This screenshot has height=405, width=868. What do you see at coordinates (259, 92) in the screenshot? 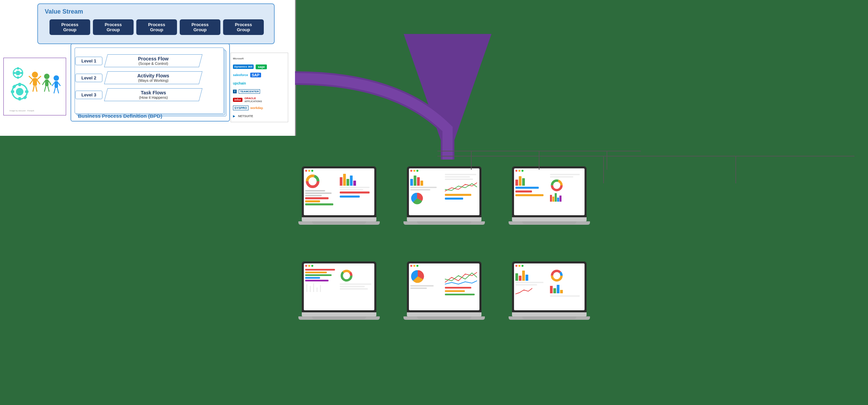
I see `logo-row-teamcenter: T TEAMCENTER` at bounding box center [259, 92].